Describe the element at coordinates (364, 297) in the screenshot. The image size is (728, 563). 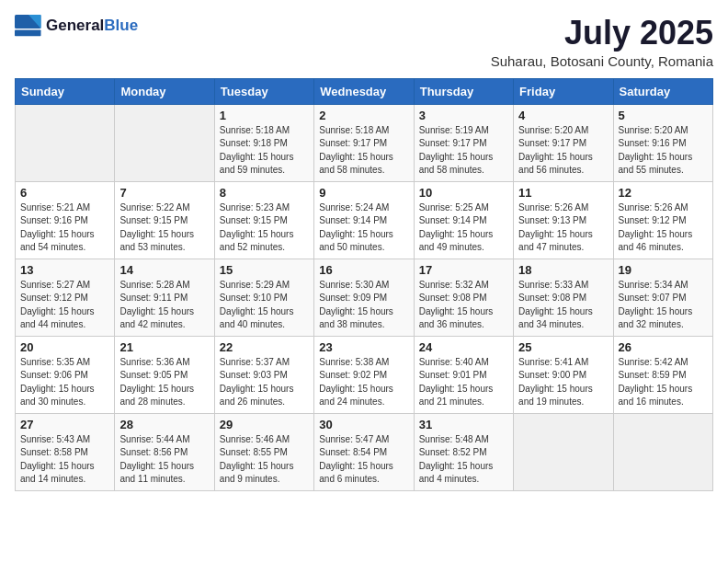
I see `table-cell: 16Sunrise: 5:30 AMSunset: 9:09 PMDayligh…` at that location.